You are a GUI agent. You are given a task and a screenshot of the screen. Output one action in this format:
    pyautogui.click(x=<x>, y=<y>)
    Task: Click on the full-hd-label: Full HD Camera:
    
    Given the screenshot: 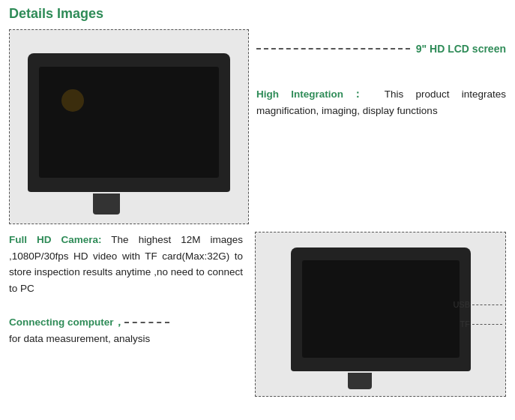 What is the action you would take?
    pyautogui.click(x=55, y=240)
    